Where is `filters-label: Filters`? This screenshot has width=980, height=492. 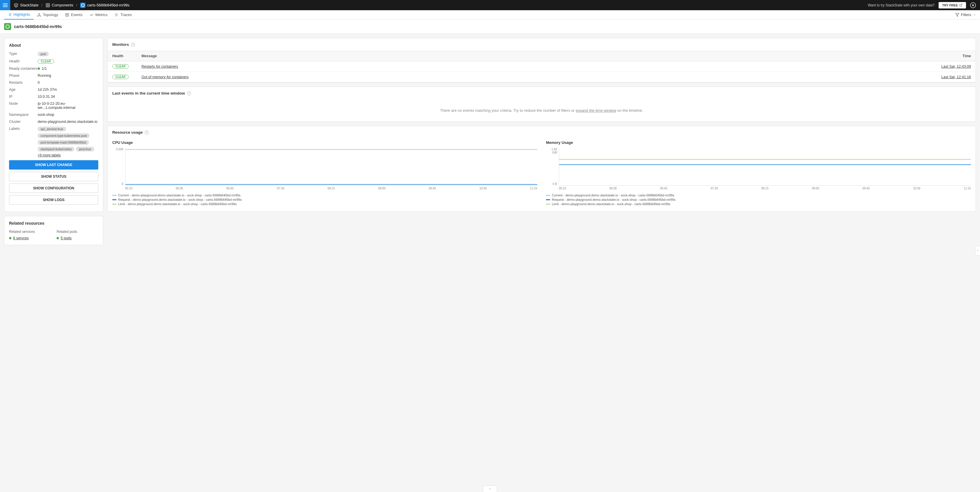
filters-label: Filters is located at coordinates (966, 14).